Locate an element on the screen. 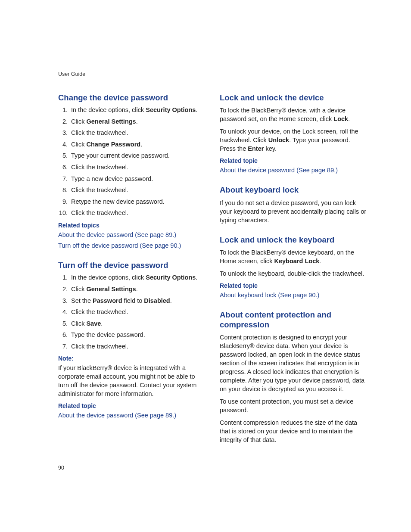 This screenshot has width=411, height=532. body-paragraph: To use content protection, you must set … is located at coordinates (294, 406).